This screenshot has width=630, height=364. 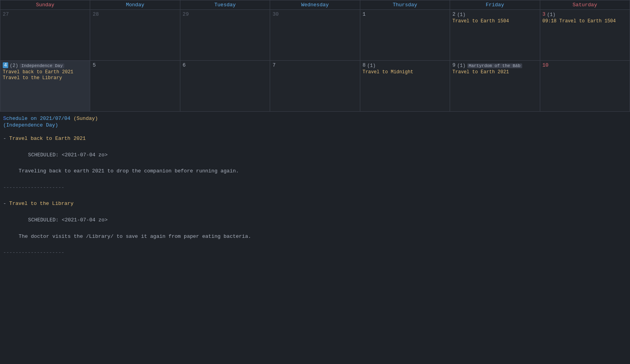 I want to click on calendar-day-2: 2(1)Travel to Earth 1504, so click(x=495, y=35).